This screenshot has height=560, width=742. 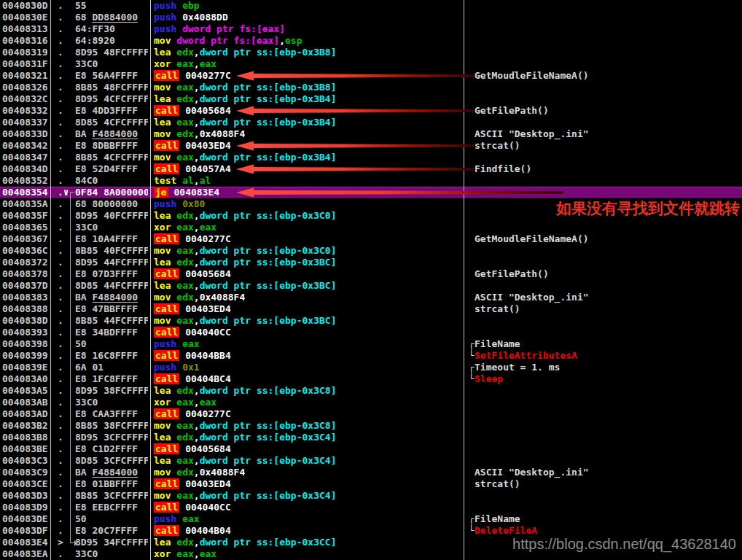 What do you see at coordinates (25, 461) in the screenshot?
I see `address-cell: 004083C3` at bounding box center [25, 461].